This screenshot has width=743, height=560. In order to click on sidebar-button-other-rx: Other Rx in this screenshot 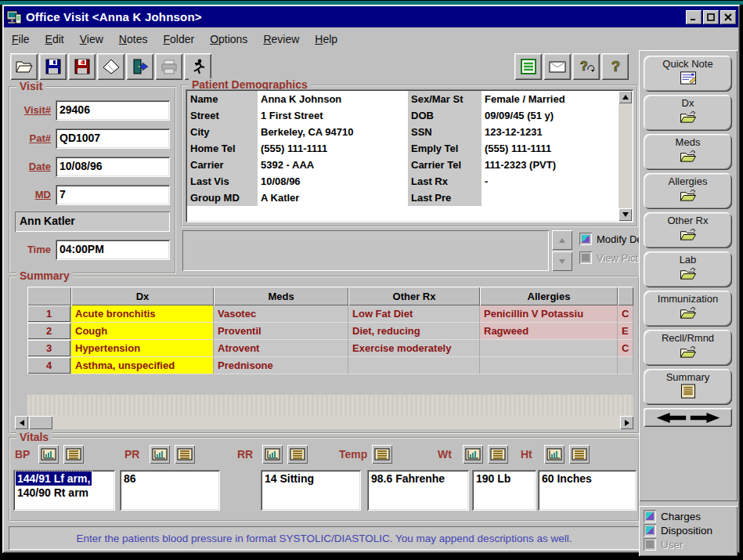, I will do `click(687, 230)`.